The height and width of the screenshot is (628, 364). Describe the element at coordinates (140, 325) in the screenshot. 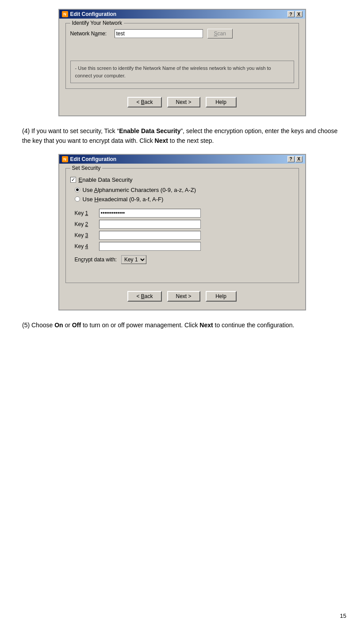

I see `paragraph2-text-after: to turn on or off power management. Clic…` at that location.